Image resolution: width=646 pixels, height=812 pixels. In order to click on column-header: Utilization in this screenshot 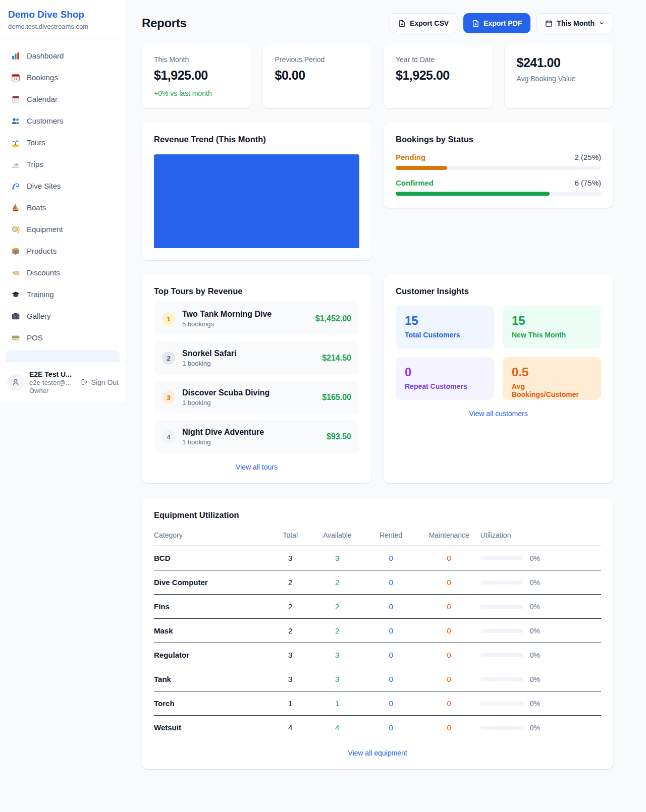, I will do `click(541, 537)`.